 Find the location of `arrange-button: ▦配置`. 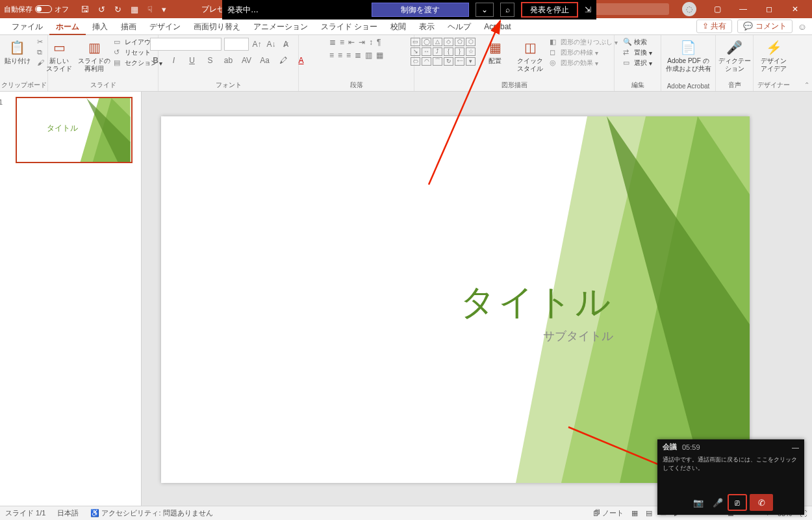

arrange-button: ▦配置 is located at coordinates (495, 51).